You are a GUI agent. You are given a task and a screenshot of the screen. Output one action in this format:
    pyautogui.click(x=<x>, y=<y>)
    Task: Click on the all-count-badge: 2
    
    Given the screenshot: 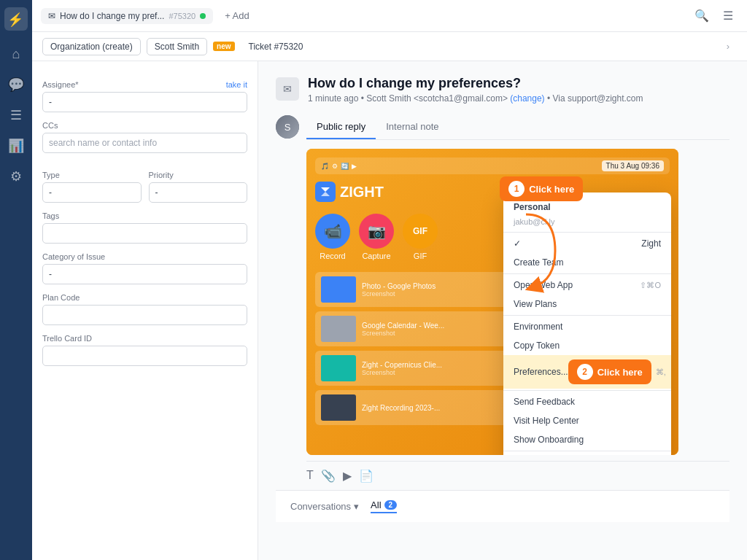 What is the action you would take?
    pyautogui.click(x=391, y=505)
    